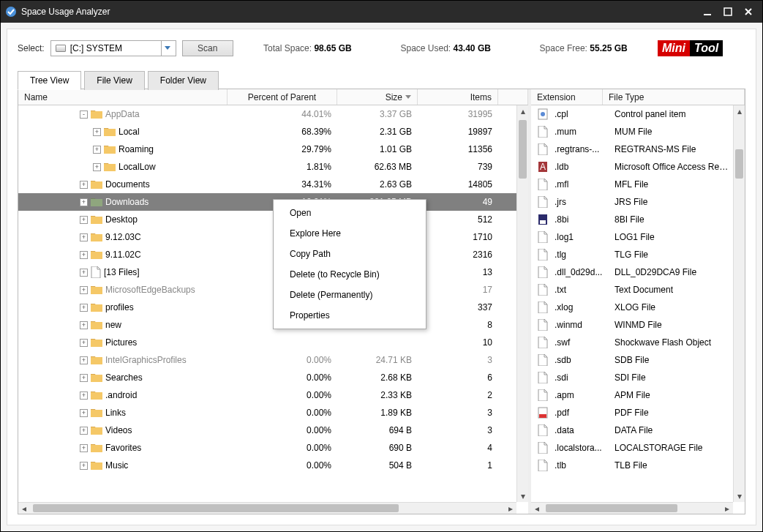 This screenshot has width=763, height=532. I want to click on col-items: Items, so click(458, 97).